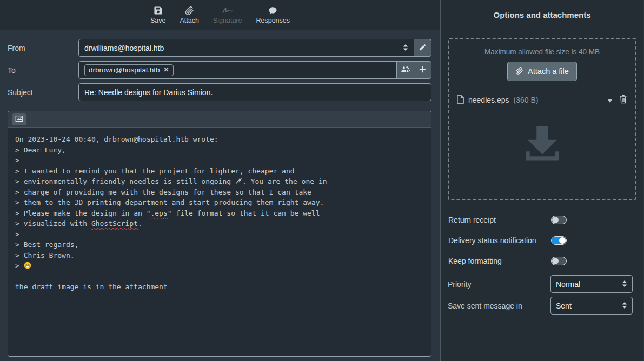 The width and height of the screenshot is (644, 361). Describe the element at coordinates (255, 92) in the screenshot. I see `subject-input: Re: Needle designs for Darius Simion.` at that location.